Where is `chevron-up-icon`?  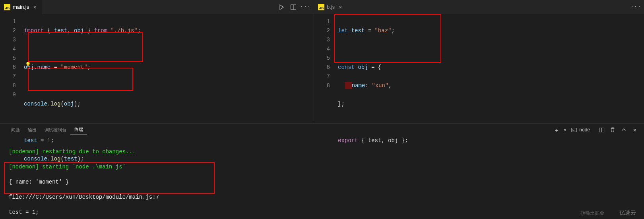
chevron-up-icon is located at coordinates (624, 130).